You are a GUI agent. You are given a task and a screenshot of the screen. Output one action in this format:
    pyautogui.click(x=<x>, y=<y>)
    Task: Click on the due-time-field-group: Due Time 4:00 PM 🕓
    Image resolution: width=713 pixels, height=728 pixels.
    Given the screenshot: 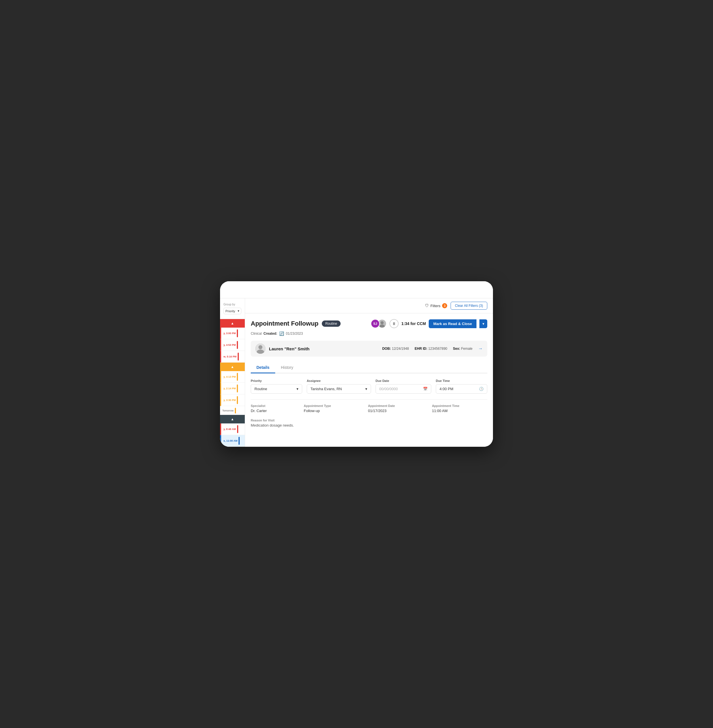 What is the action you would take?
    pyautogui.click(x=461, y=386)
    